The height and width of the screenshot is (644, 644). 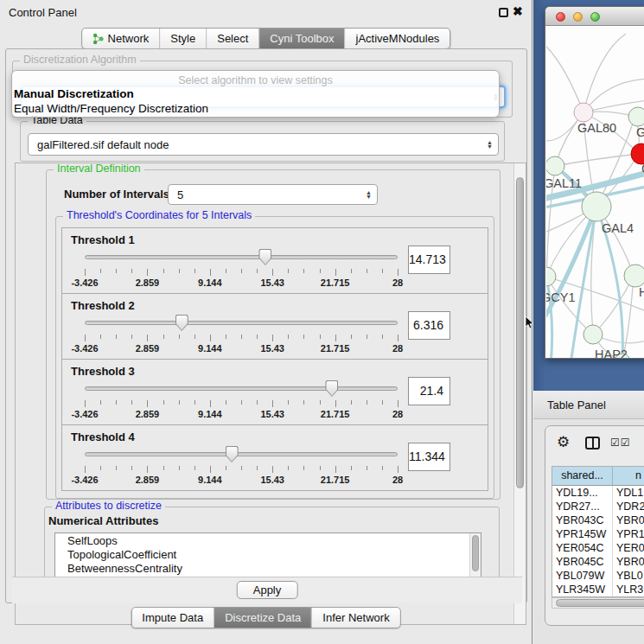 I want to click on attributes-scrollbar-thumb, so click(x=475, y=553).